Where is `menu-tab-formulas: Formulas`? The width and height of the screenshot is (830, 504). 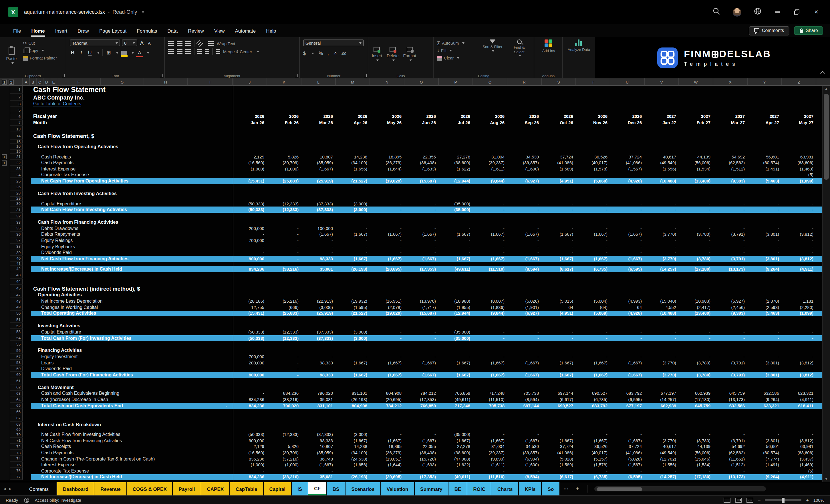 menu-tab-formulas: Formulas is located at coordinates (147, 30).